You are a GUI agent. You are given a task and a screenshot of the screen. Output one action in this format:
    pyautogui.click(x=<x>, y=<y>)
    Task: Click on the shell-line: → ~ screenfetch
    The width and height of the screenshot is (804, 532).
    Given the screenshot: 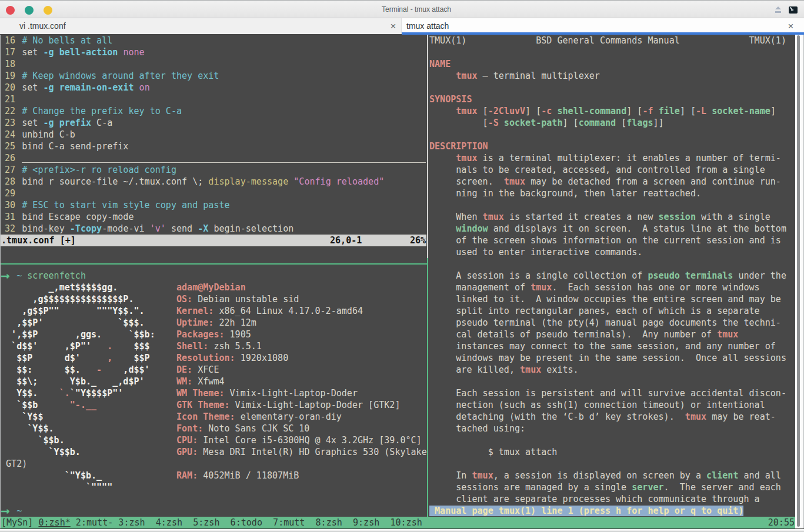 What is the action you would take?
    pyautogui.click(x=44, y=276)
    